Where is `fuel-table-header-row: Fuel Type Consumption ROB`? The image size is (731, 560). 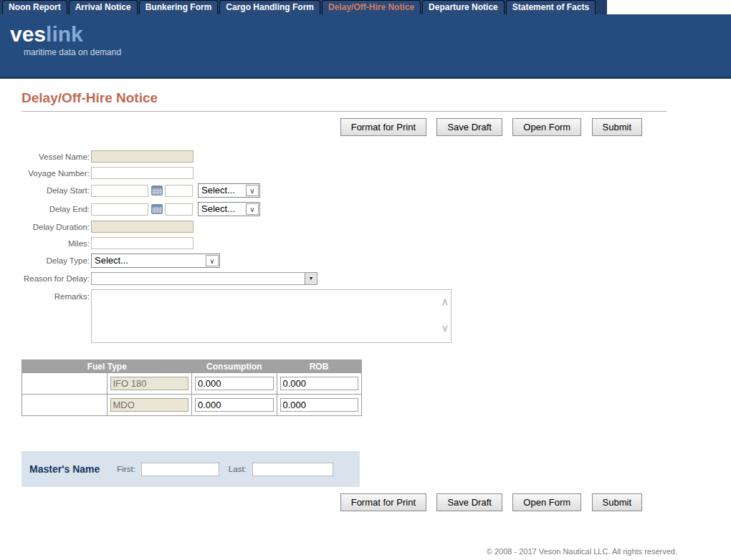 fuel-table-header-row: Fuel Type Consumption ROB is located at coordinates (192, 367).